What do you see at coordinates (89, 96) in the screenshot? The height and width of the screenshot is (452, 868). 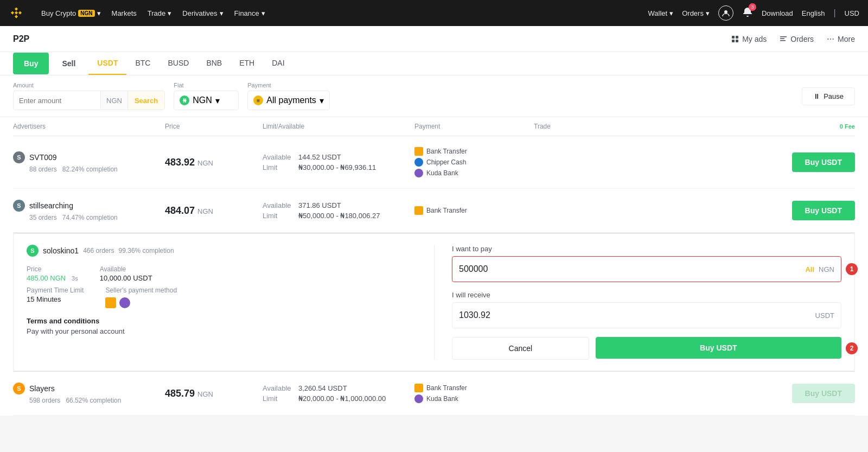 I see `amount-filter-group: Amount NGN Search` at bounding box center [89, 96].